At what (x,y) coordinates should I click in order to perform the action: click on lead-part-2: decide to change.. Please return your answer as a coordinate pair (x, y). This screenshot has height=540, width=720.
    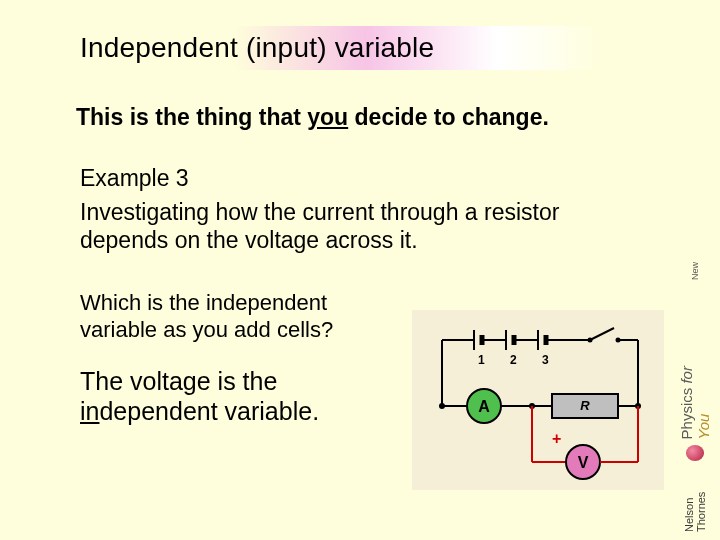
    Looking at the image, I should click on (448, 117).